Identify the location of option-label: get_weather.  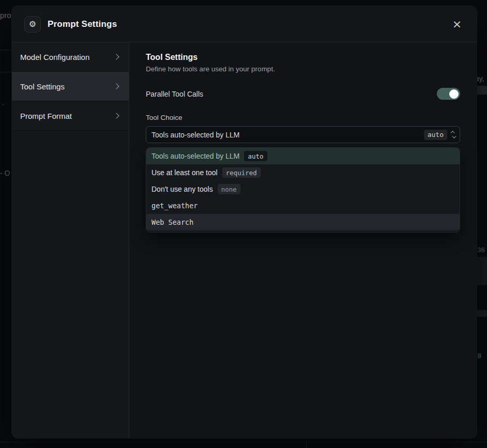
(175, 206).